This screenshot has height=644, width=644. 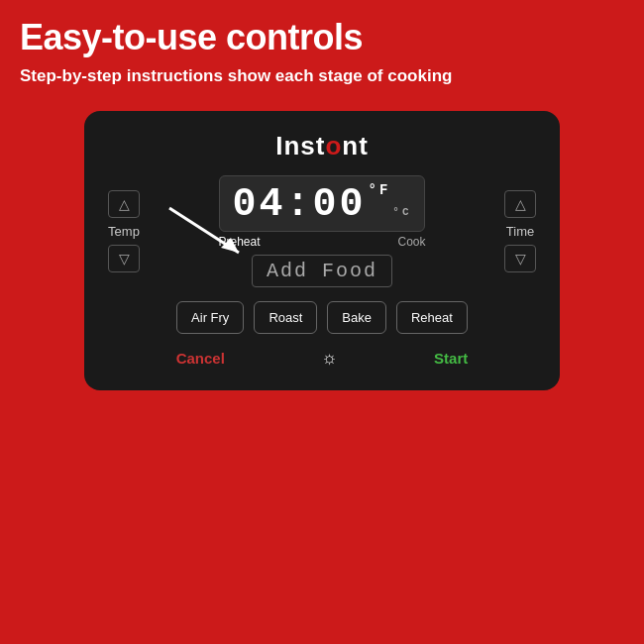 What do you see at coordinates (124, 204) in the screenshot?
I see `temp-up-button` at bounding box center [124, 204].